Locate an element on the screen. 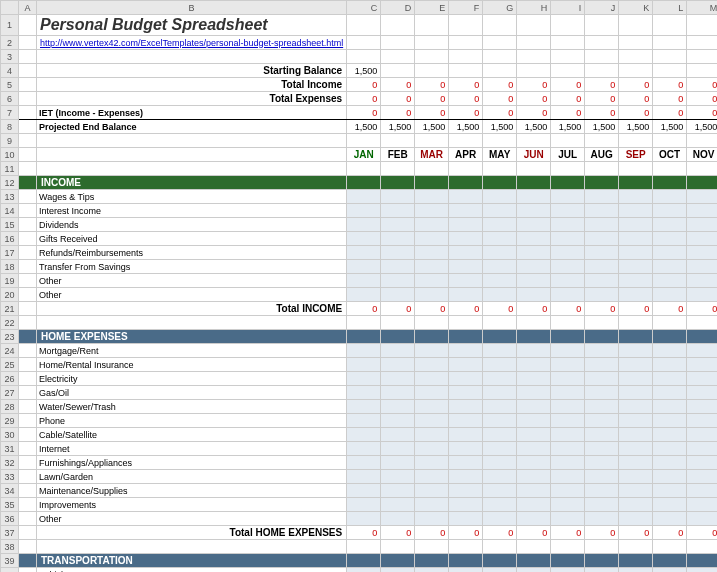 The image size is (717, 572). row-number: 11 is located at coordinates (10, 169).